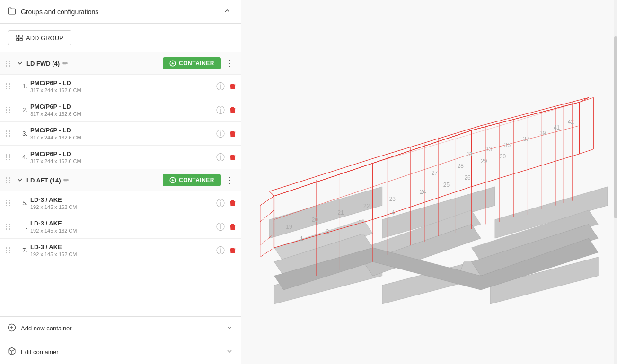 The height and width of the screenshot is (364, 617). I want to click on item-actions-1: ⓘ, so click(227, 87).